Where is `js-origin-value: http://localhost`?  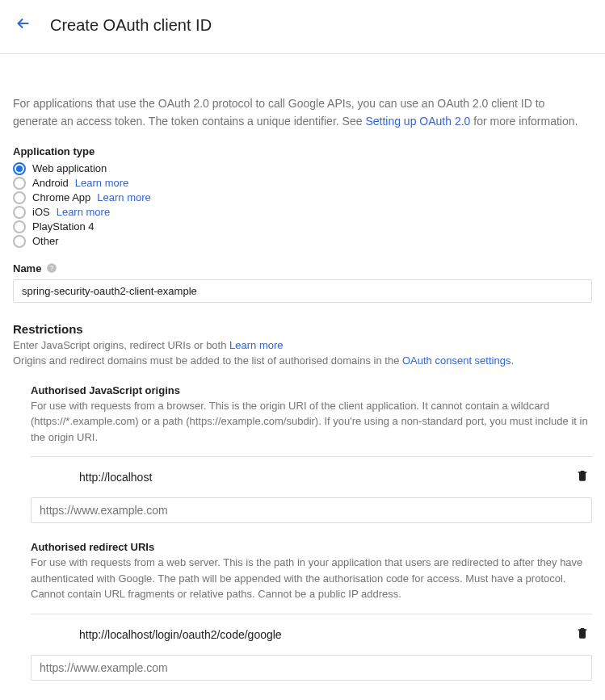
js-origin-value: http://localhost is located at coordinates (302, 477).